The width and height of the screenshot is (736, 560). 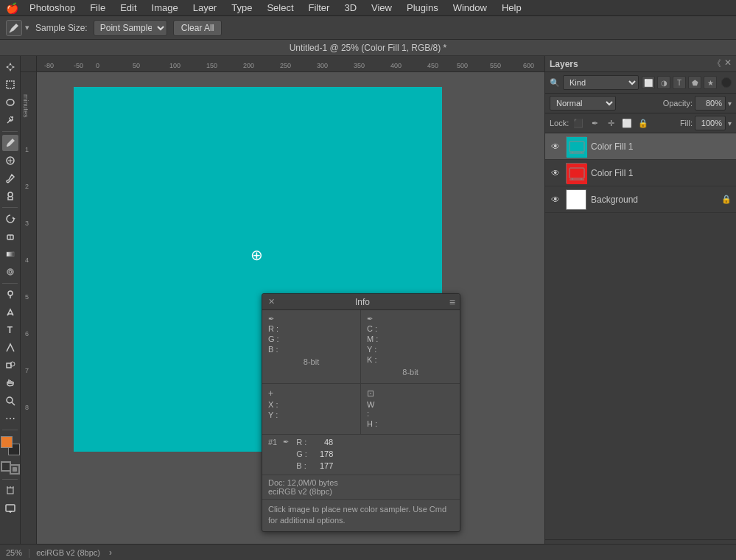 I want to click on eyedropper-left-icon, so click(x=10, y=143).